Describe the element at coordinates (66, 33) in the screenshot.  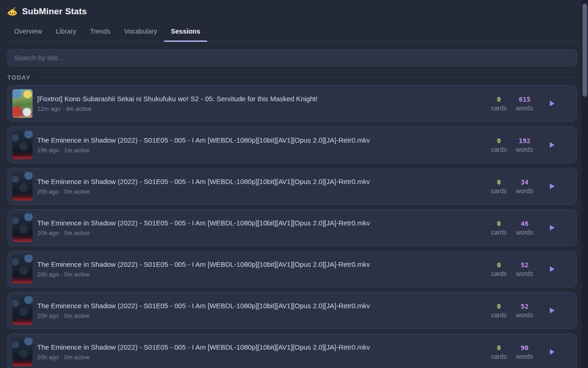
I see `tab-library: Library` at that location.